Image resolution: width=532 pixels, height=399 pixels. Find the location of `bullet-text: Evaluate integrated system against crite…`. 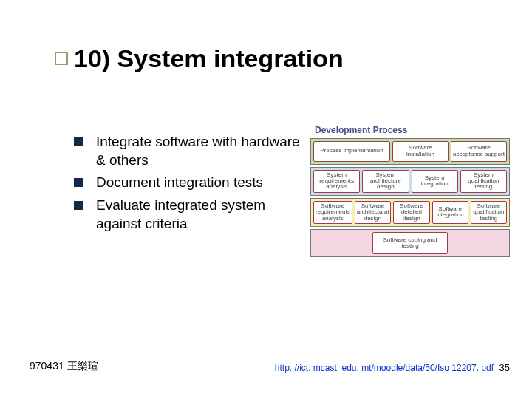

bullet-text: Evaluate integrated system against crite… is located at coordinates (203, 214).